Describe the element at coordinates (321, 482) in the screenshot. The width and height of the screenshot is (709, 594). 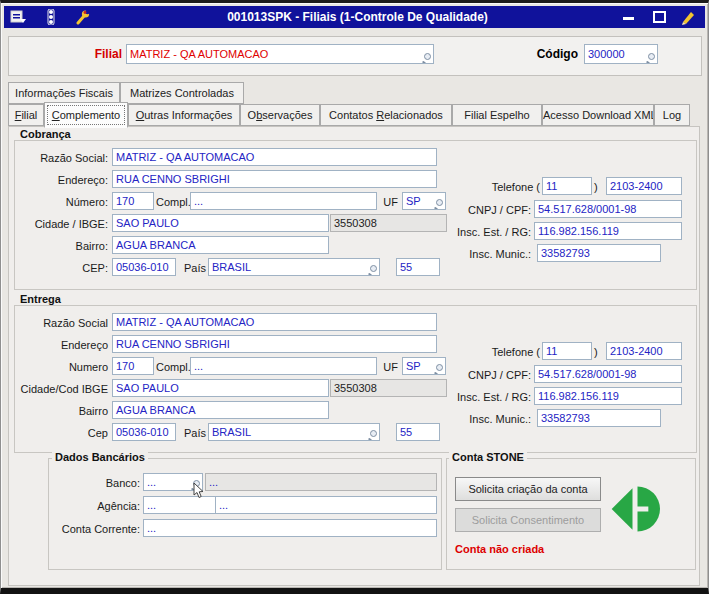
I see `banco-desc-field: ...` at that location.